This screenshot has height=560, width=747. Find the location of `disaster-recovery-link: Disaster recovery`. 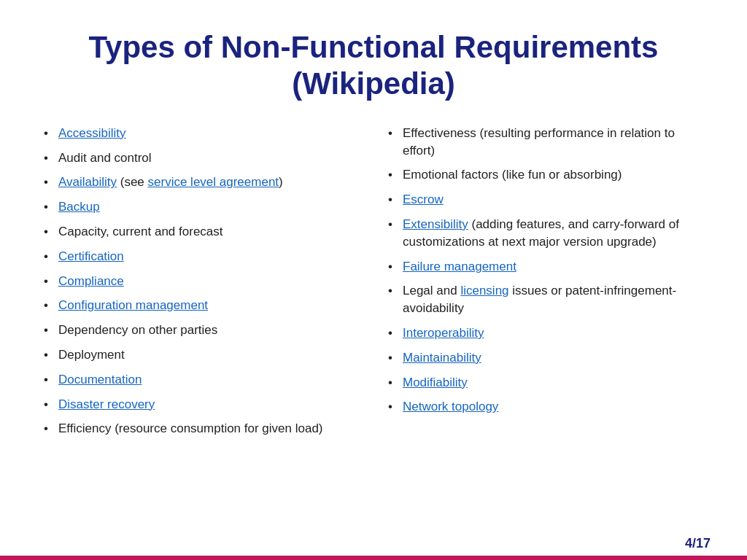

disaster-recovery-link: Disaster recovery is located at coordinates (107, 404).